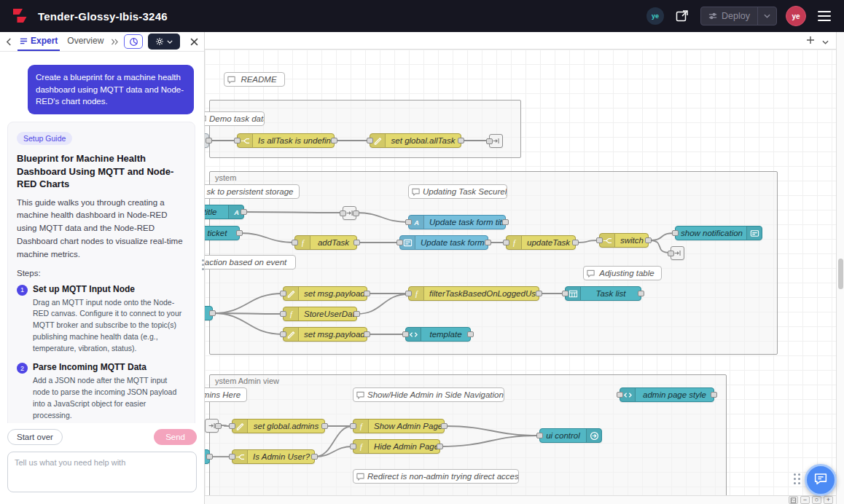  Describe the element at coordinates (365, 129) in the screenshot. I see `flow-group` at that location.